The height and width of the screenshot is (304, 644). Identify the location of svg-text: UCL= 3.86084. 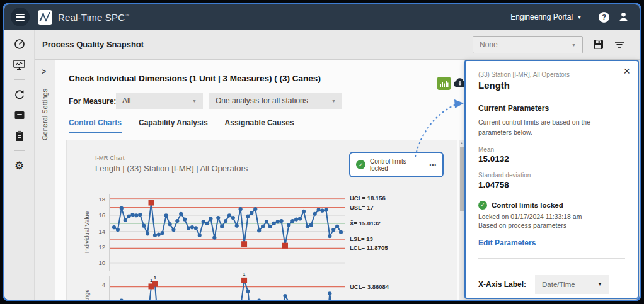
(369, 287).